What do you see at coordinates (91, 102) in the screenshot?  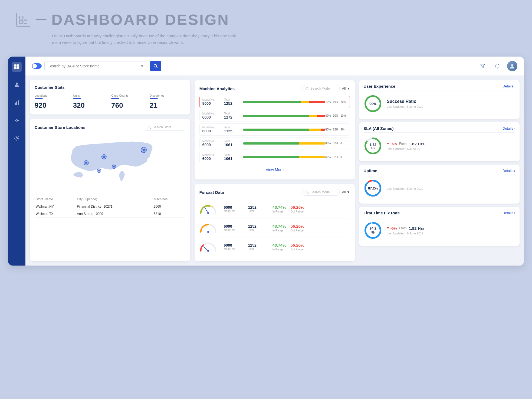 I see `stat-units: Units 320` at bounding box center [91, 102].